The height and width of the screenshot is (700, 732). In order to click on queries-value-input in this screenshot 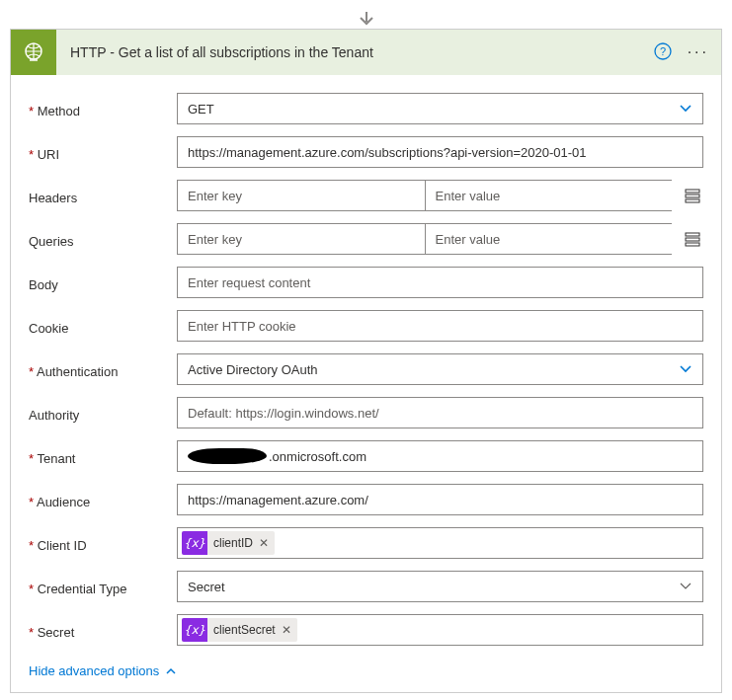, I will do `click(549, 239)`.